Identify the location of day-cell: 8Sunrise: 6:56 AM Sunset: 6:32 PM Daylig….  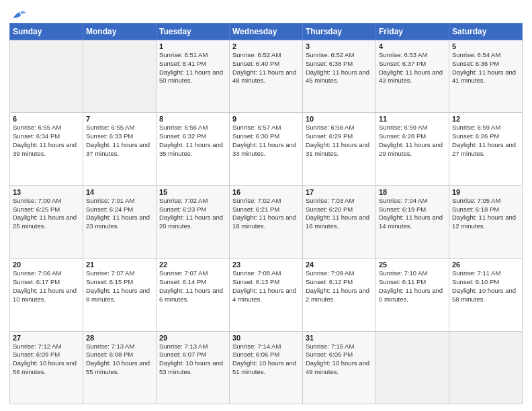
(193, 149).